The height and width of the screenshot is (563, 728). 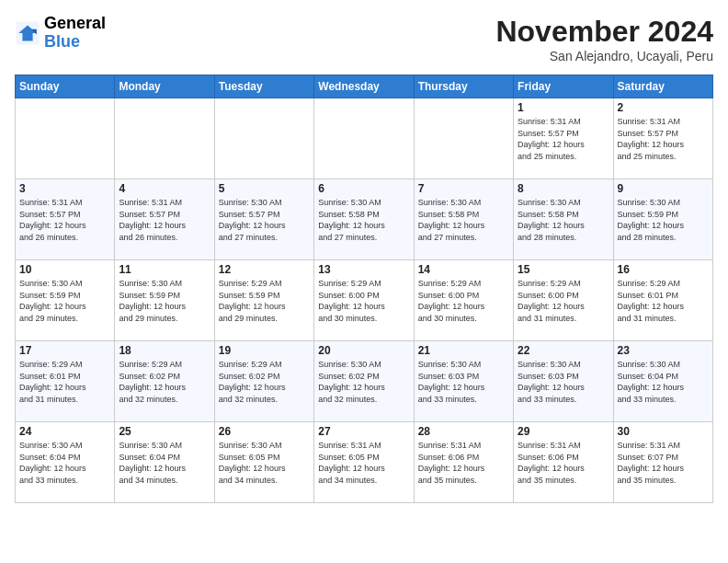 I want to click on calendar-cell: 5Sunrise: 5:30 AM Sunset: 5:57 PM Daylig…, so click(x=264, y=220).